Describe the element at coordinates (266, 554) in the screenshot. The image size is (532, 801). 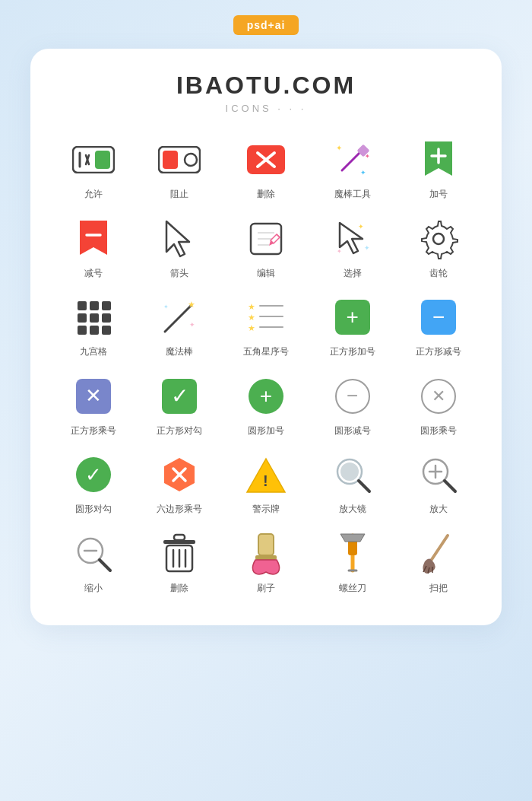
I see `brush-icon` at that location.